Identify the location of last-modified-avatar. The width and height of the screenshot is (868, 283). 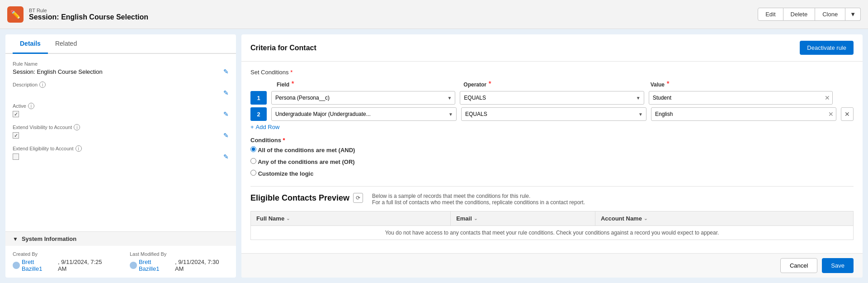
(133, 265).